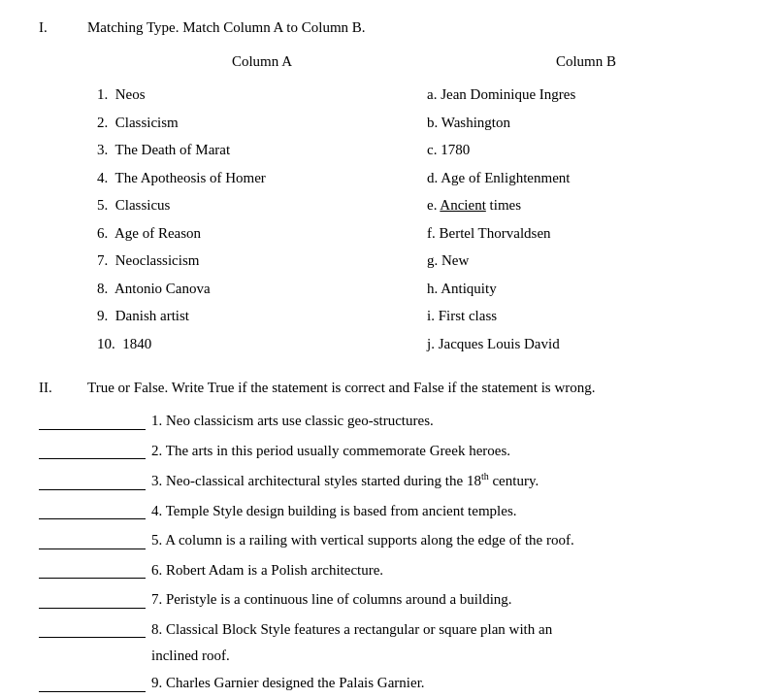  I want to click on tf-statement: 5. A column is a railing with vertical s…, so click(445, 540).